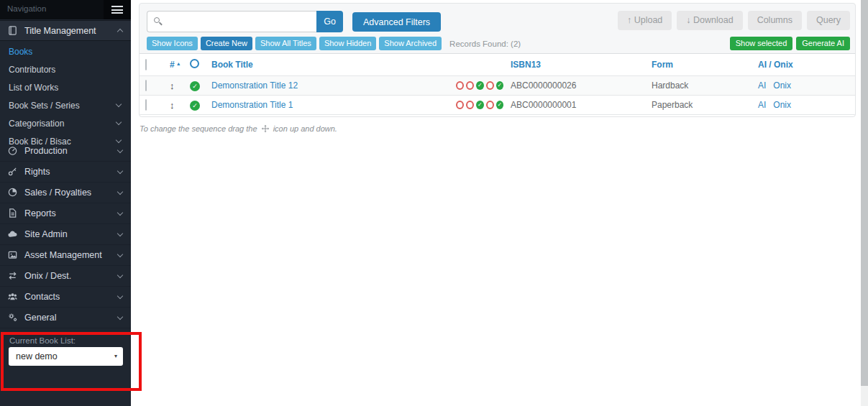 This screenshot has width=868, height=406. What do you see at coordinates (60, 31) in the screenshot?
I see `sidebar-item-label: Title Management` at bounding box center [60, 31].